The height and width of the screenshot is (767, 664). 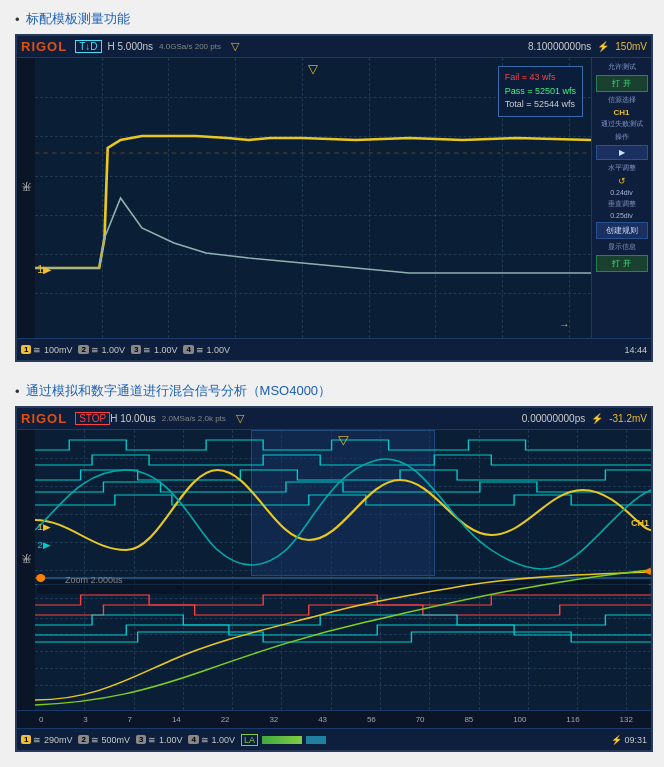 What do you see at coordinates (572, 720) in the screenshot?
I see `tick-116: 116` at bounding box center [572, 720].